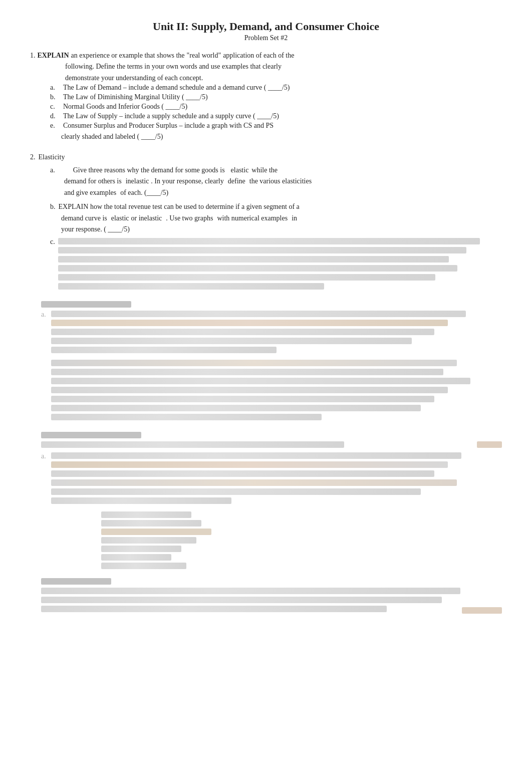  Describe the element at coordinates (53, 265) in the screenshot. I see `item-2c-label: c.` at that location.